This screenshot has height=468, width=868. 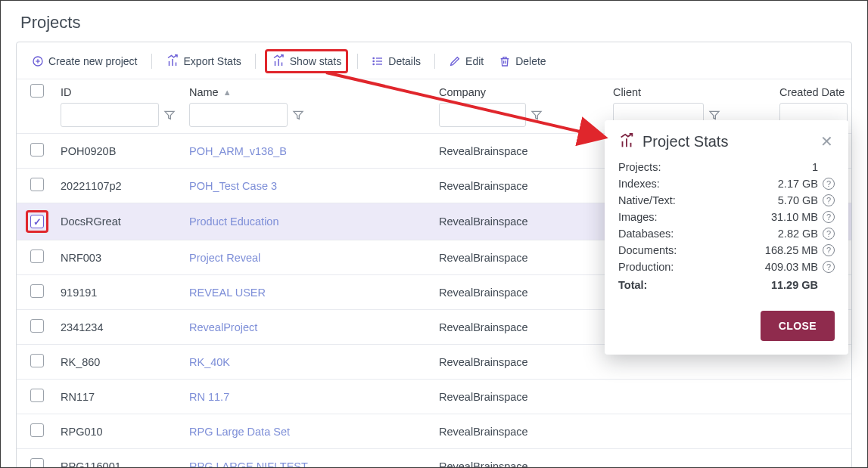 I want to click on row-id: NRF003, so click(x=81, y=258).